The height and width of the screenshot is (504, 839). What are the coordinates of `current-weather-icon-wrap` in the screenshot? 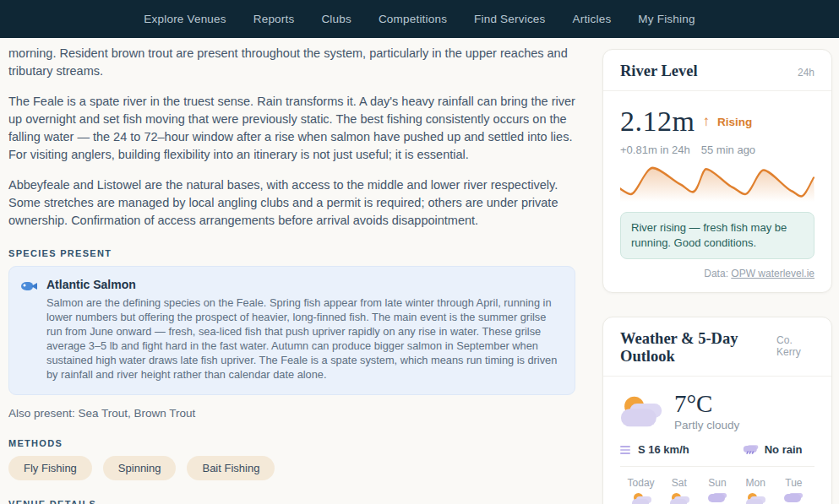 It's located at (641, 411).